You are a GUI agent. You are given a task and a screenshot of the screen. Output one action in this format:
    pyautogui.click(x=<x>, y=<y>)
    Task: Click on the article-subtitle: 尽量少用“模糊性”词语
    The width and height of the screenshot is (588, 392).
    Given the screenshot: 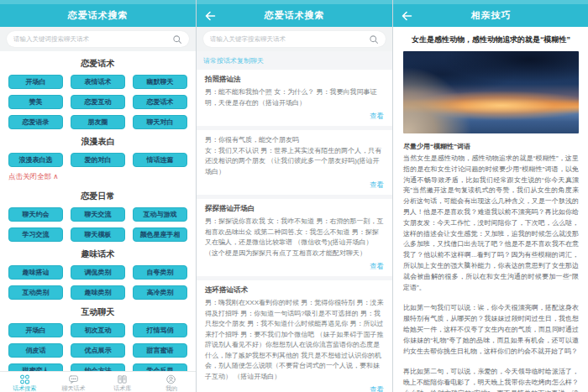 What is the action you would take?
    pyautogui.click(x=491, y=146)
    